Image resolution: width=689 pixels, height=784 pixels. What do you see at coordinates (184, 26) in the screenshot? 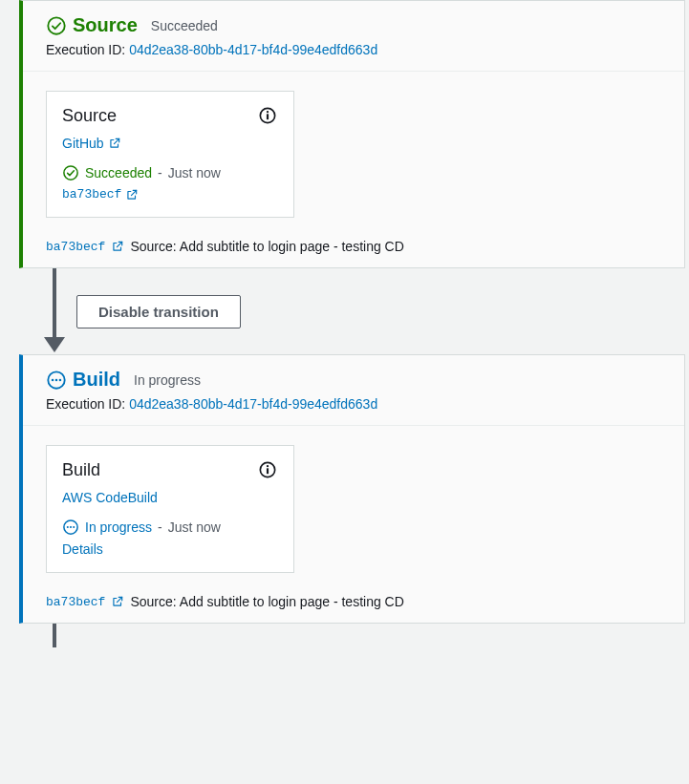
I see `stage-status: Succeeded` at bounding box center [184, 26].